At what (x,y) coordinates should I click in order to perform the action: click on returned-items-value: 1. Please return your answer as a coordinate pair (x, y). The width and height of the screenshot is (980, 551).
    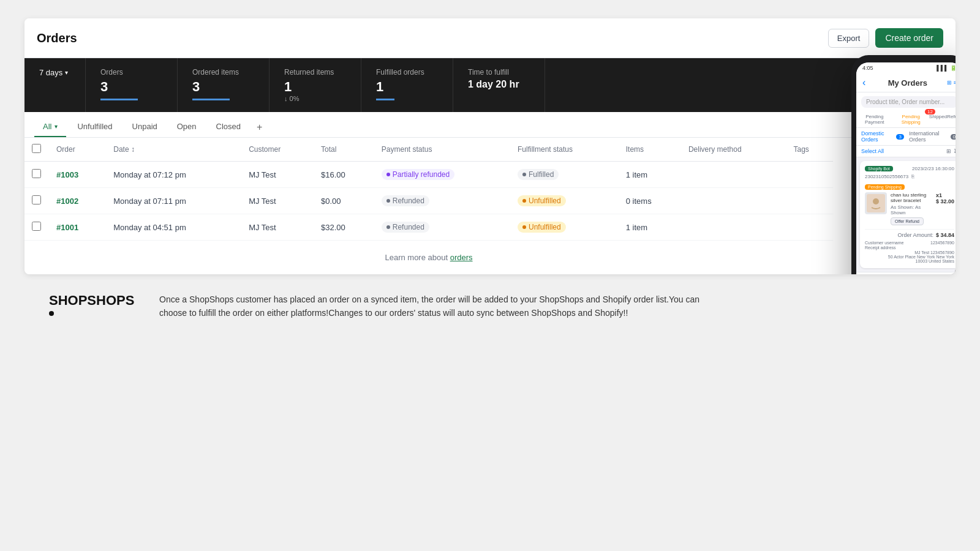
    Looking at the image, I should click on (315, 87).